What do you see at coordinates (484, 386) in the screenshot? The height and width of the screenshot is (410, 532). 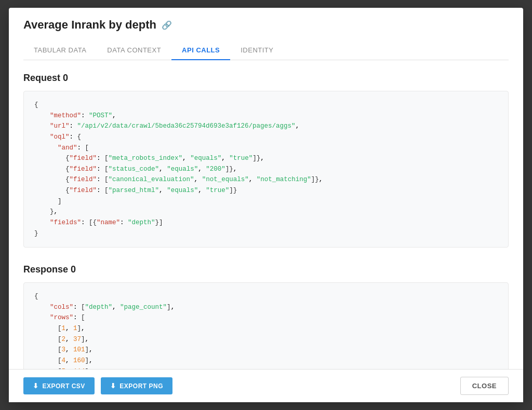 I see `close-button: CLOSE` at bounding box center [484, 386].